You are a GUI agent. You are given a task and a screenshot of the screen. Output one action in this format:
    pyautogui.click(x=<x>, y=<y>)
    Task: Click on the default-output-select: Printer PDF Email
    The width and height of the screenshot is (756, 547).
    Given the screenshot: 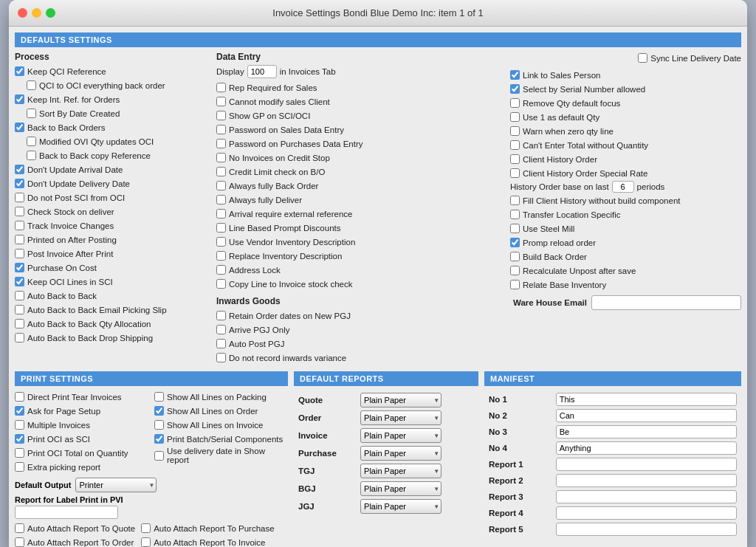 What is the action you would take?
    pyautogui.click(x=116, y=485)
    